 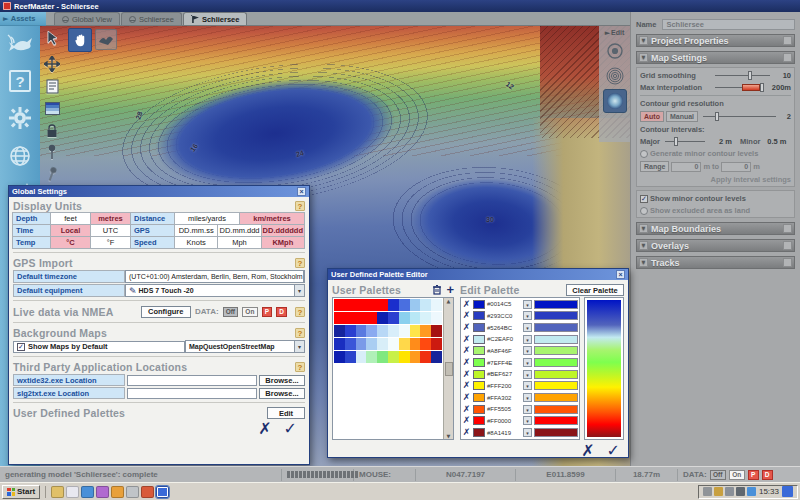 What do you see at coordinates (20, 156) in the screenshot?
I see `globe-icon` at bounding box center [20, 156].